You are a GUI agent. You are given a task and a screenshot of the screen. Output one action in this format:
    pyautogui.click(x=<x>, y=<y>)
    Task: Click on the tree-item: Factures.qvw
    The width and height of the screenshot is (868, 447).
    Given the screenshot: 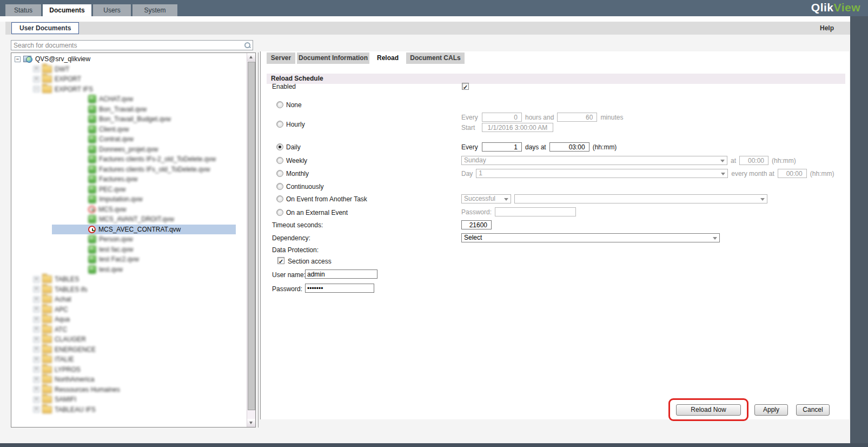 What is the action you would take?
    pyautogui.click(x=129, y=180)
    